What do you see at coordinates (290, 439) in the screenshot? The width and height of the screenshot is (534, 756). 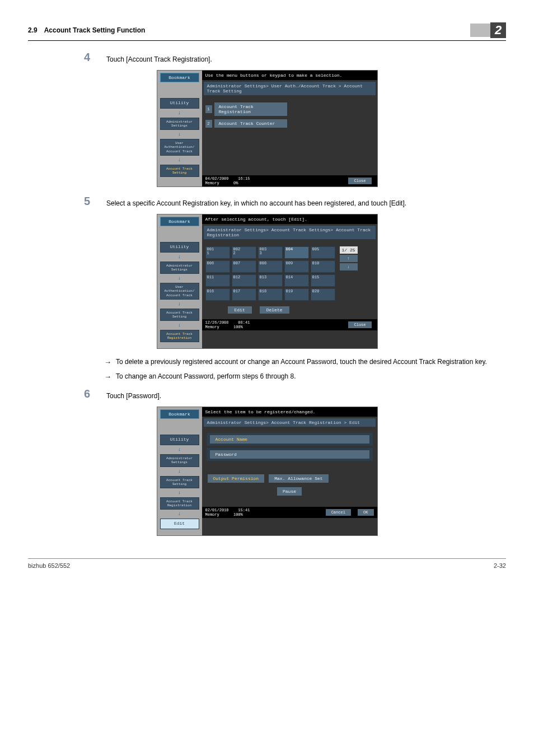 I see `account-name-button: Account Name` at bounding box center [290, 439].